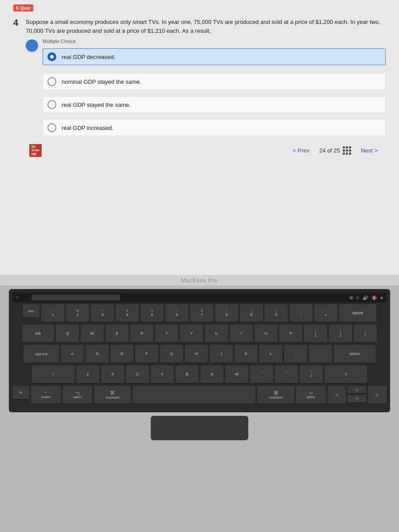 This screenshot has height=532, width=399. What do you see at coordinates (251, 313) in the screenshot?
I see `key-9: ( 9` at bounding box center [251, 313].